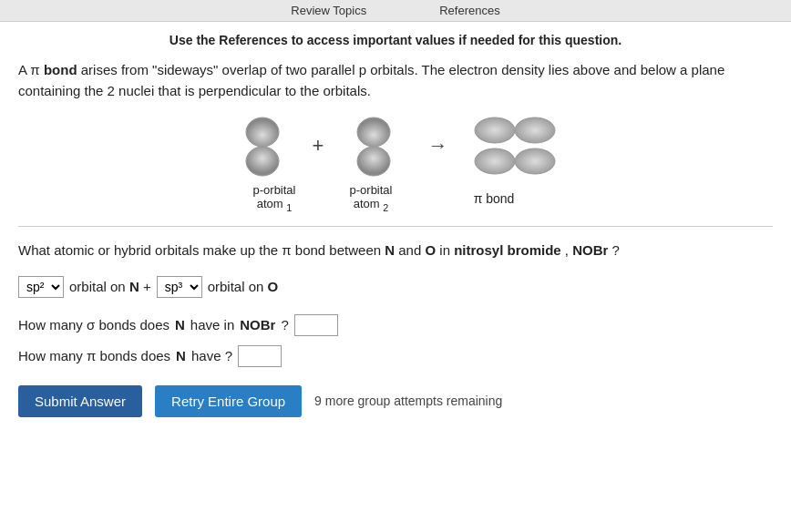 Image resolution: width=791 pixels, height=532 pixels. Describe the element at coordinates (396, 325) in the screenshot. I see `sigma-question-row: How many σ bonds does N have in NOBr ?` at that location.